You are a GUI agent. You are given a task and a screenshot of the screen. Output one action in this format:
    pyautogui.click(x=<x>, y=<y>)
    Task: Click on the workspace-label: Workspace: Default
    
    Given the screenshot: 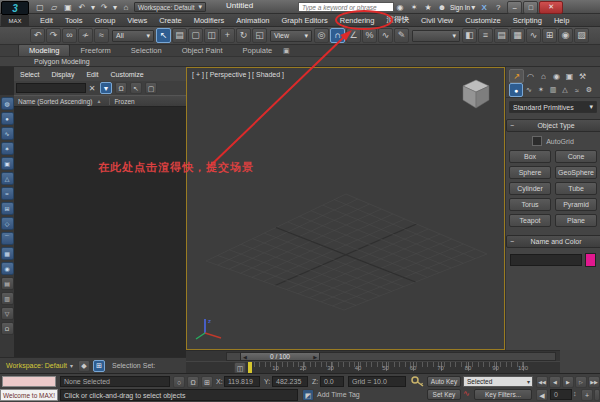 What is the action you would take?
    pyautogui.click(x=36, y=366)
    